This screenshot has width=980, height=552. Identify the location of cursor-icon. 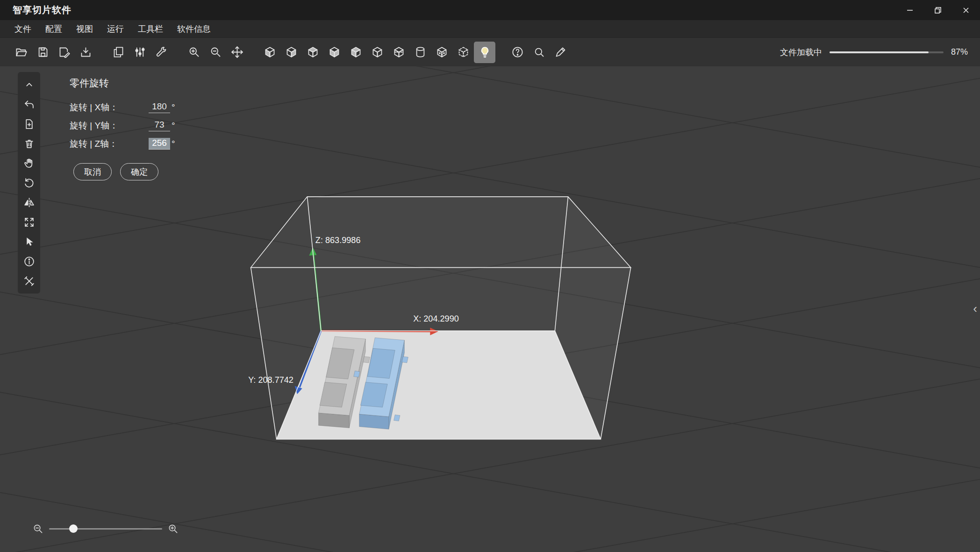
(29, 242).